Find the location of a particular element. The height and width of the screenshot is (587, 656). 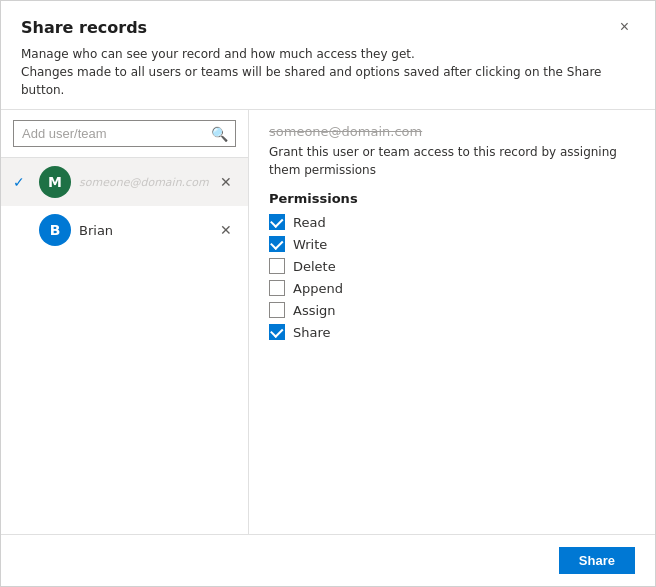

share-label: Share is located at coordinates (312, 332).